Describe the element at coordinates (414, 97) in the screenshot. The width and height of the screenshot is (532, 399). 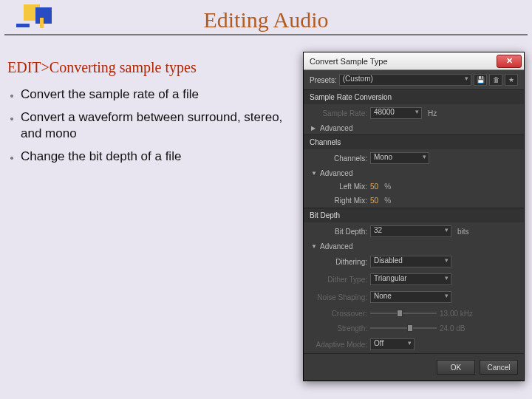
I see `sample-rate-section-heading: Sample Rate Conversion` at that location.